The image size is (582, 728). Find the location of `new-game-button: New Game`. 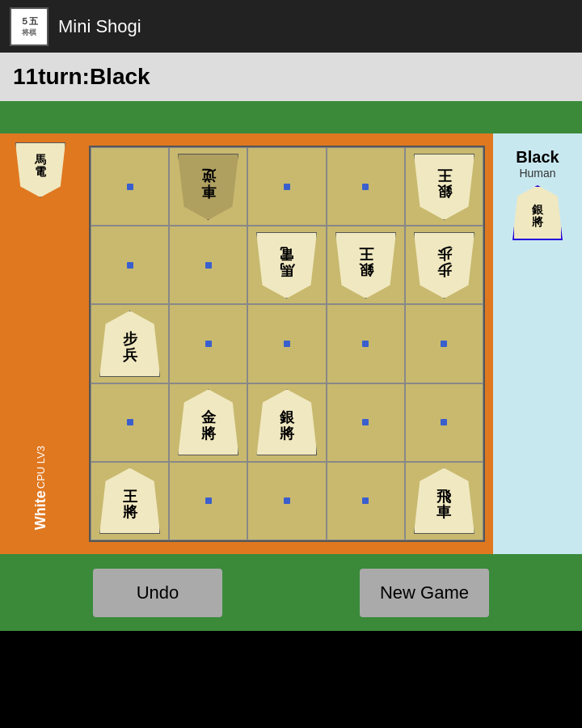

new-game-button: New Game is located at coordinates (424, 593).